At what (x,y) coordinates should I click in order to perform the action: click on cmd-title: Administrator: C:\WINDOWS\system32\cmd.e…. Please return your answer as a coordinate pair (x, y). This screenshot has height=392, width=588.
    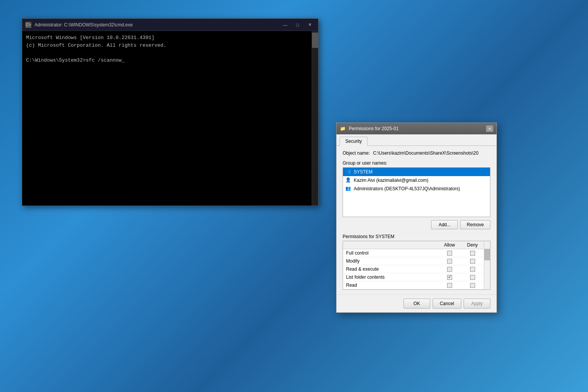
    Looking at the image, I should click on (155, 25).